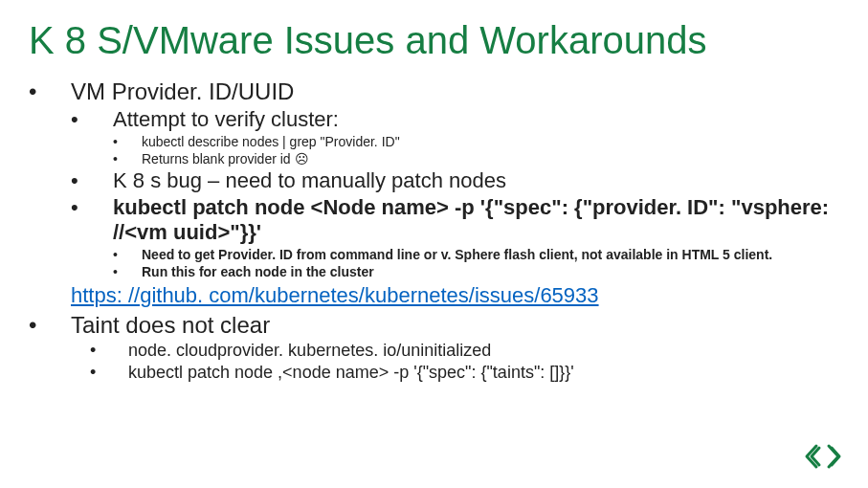 This screenshot has width=868, height=488. Describe the element at coordinates (456, 220) in the screenshot. I see `bullet-level2-bold: • kubectl patch node <Node name> -p '{"s…` at that location.